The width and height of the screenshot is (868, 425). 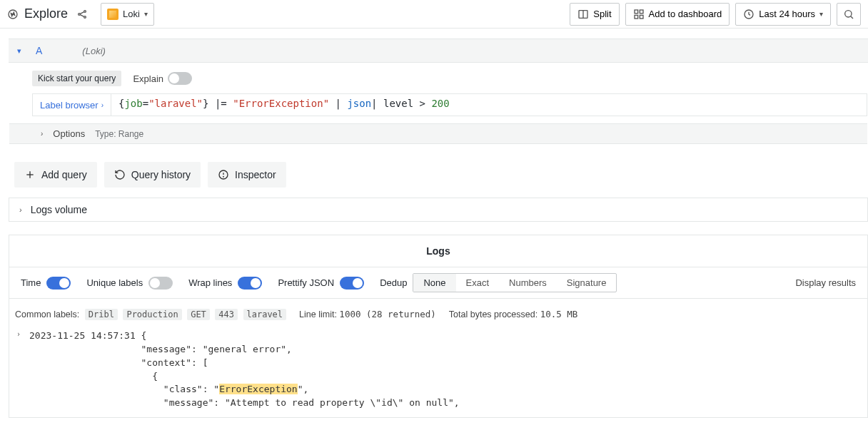 What do you see at coordinates (31, 282) in the screenshot?
I see `time-label: Time` at bounding box center [31, 282].